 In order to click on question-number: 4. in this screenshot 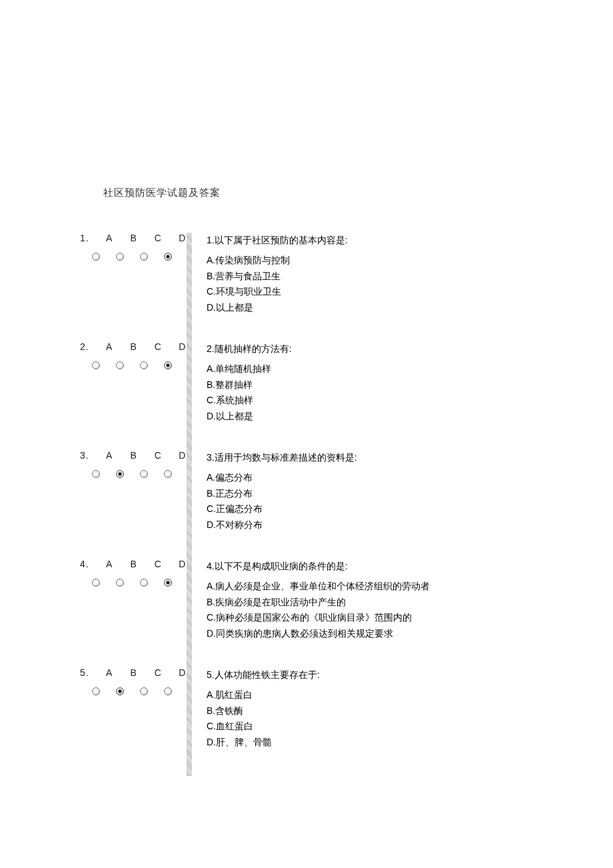, I will do `click(85, 564)`.